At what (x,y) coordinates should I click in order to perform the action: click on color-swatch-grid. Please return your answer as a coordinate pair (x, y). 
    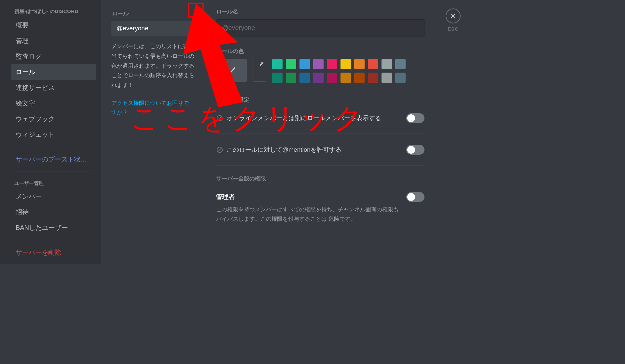
    Looking at the image, I should click on (339, 71).